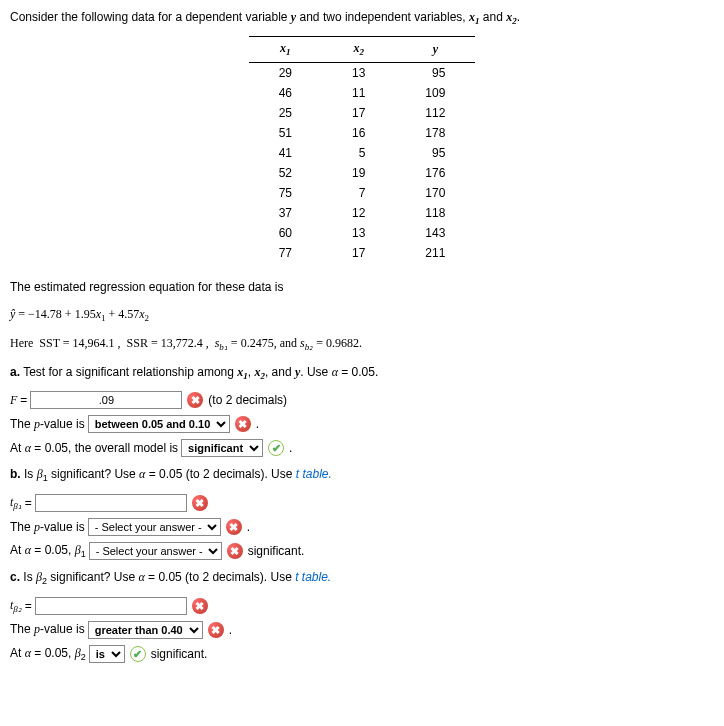 The height and width of the screenshot is (726, 724). What do you see at coordinates (362, 193) in the screenshot?
I see `table-row: 757170` at bounding box center [362, 193].